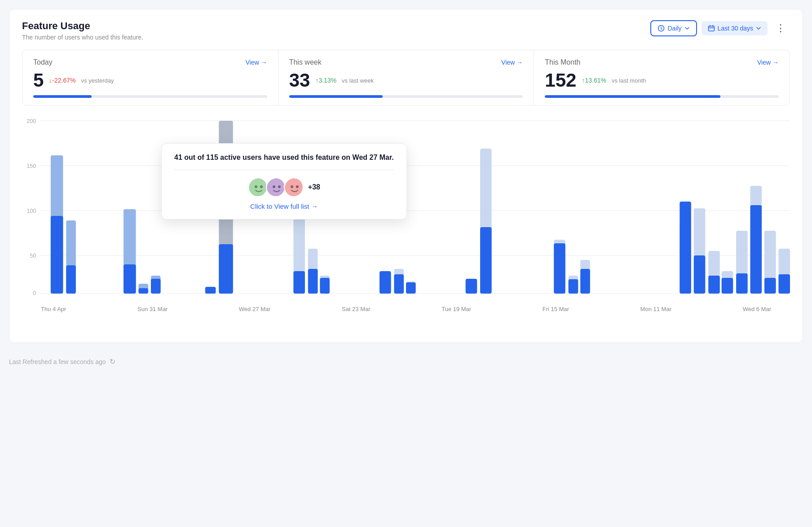  I want to click on x-label-mon11: Mon 11 Mar, so click(656, 309).